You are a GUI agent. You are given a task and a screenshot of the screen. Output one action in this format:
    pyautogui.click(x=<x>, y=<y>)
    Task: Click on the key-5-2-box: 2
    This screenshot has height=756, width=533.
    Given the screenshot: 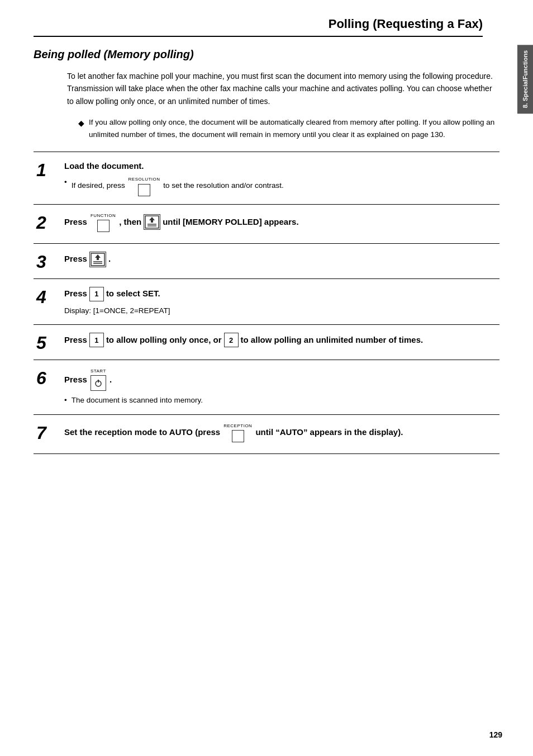 What is the action you would take?
    pyautogui.click(x=231, y=340)
    